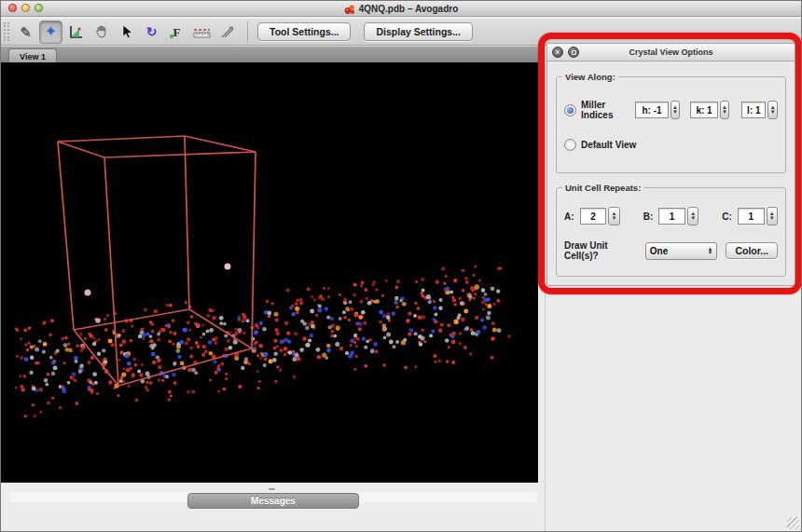  What do you see at coordinates (602, 188) in the screenshot?
I see `unit-cell-repeats-legend: Unit Cell Repeats:` at bounding box center [602, 188].